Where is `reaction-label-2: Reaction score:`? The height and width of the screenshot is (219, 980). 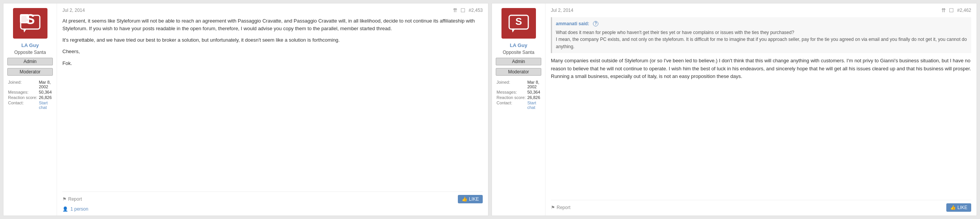 reaction-label-2: Reaction score: is located at coordinates (511, 97).